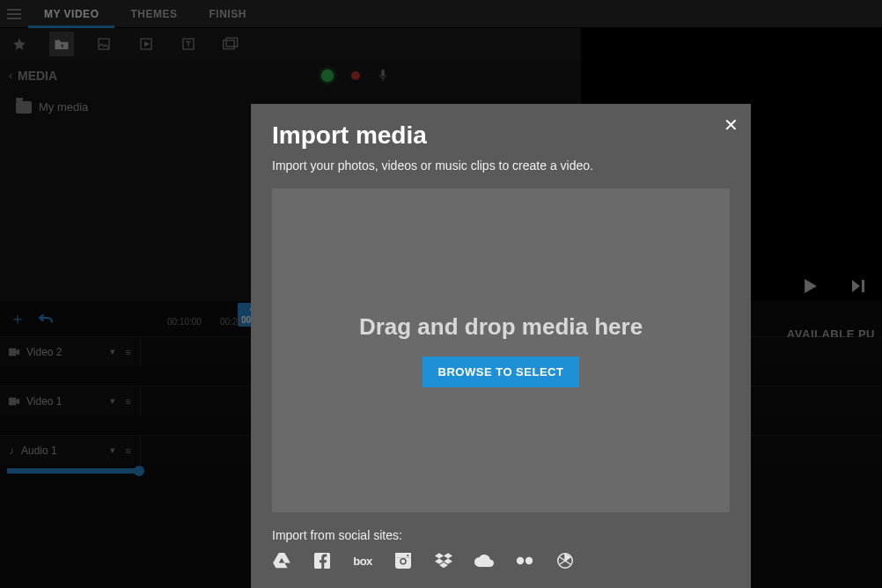 The width and height of the screenshot is (882, 588). I want to click on dropzone-text: Drag and drop media here, so click(501, 327).